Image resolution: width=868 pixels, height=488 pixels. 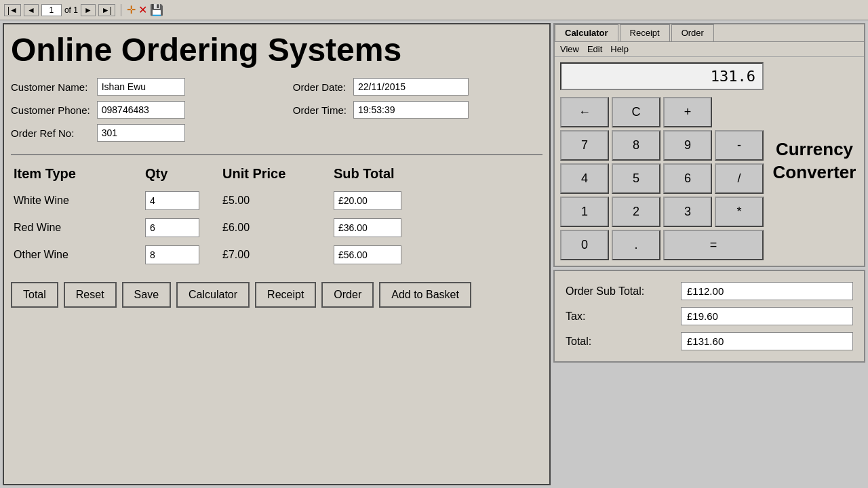 I want to click on tab-order: Order, so click(x=693, y=33).